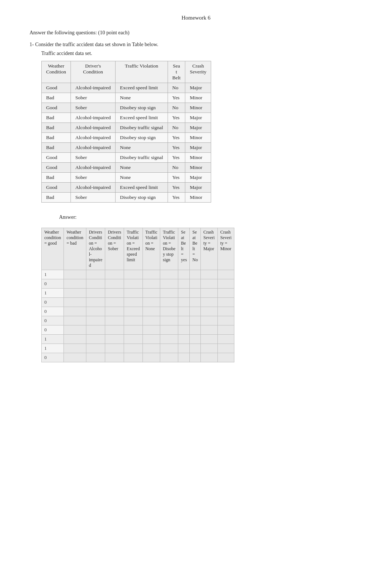 The height and width of the screenshot is (576, 392). What do you see at coordinates (114, 249) in the screenshot?
I see `binary-col-header: DriversCondition =Sober` at bounding box center [114, 249].